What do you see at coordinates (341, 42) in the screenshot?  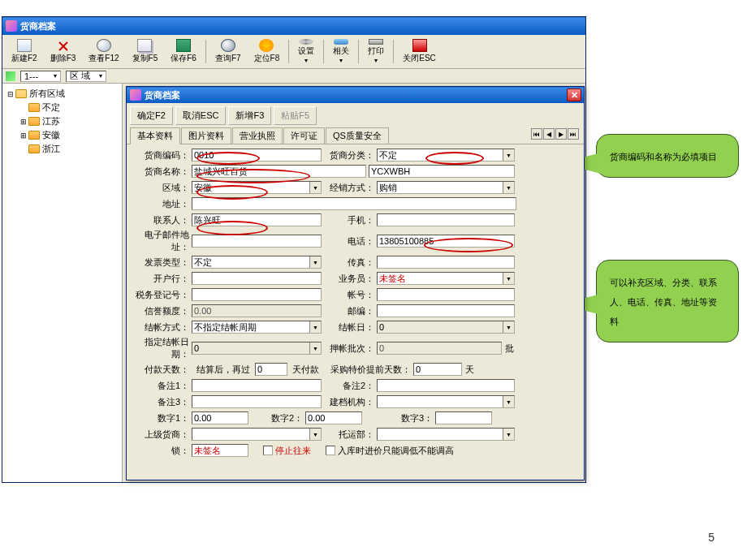 I see `related-icon` at bounding box center [341, 42].